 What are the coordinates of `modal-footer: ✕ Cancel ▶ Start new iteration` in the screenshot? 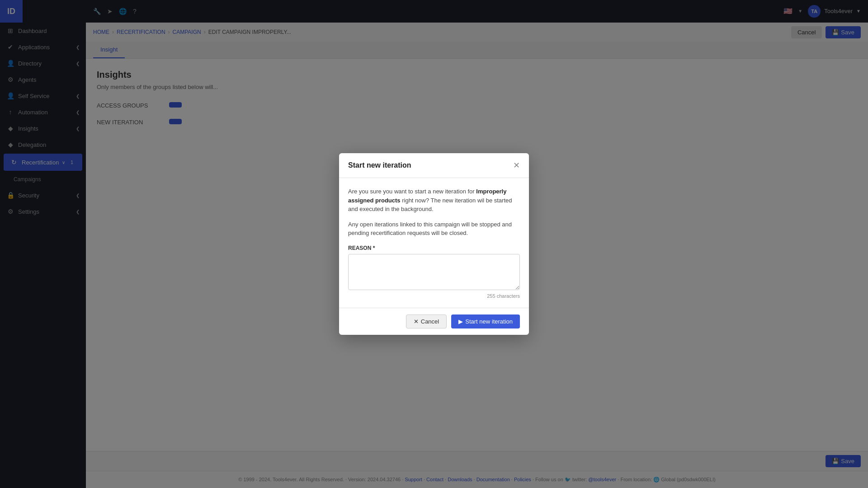 It's located at (434, 321).